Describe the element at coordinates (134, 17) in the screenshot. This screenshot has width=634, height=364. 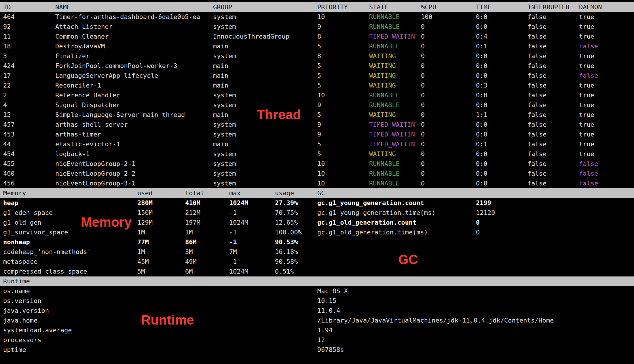
I see `thread-name: Timer-for-arthas-dashboard-6da1e0b5-ea` at that location.